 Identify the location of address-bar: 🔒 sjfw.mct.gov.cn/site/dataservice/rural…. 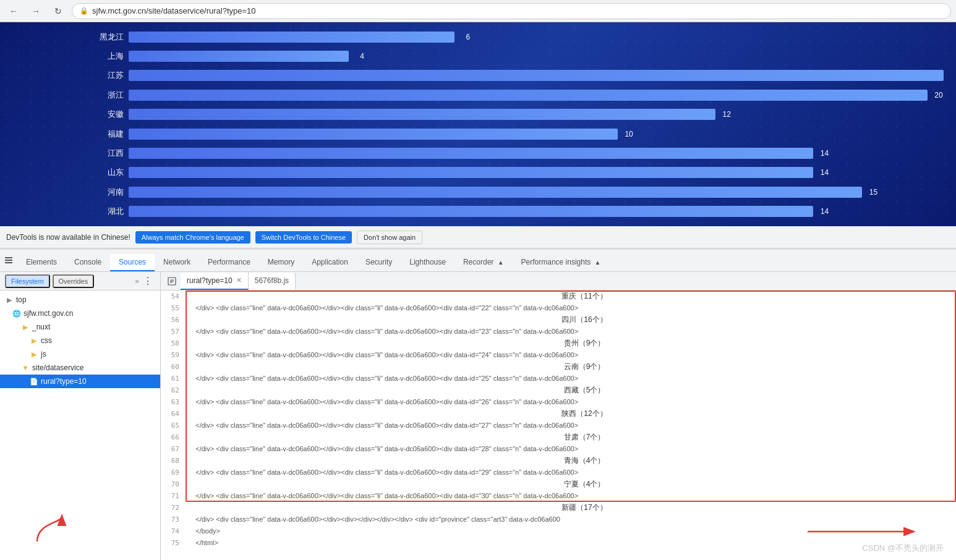
(511, 11).